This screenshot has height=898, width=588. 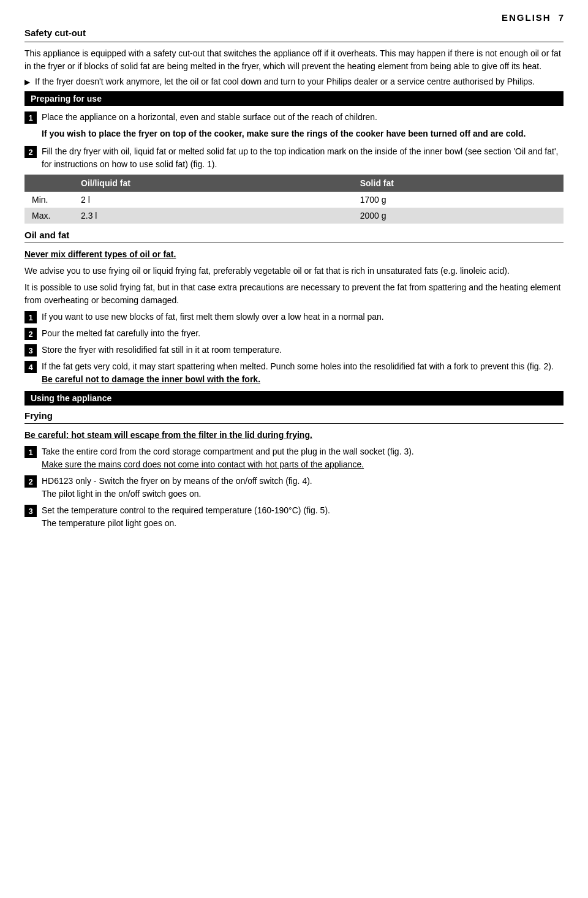 What do you see at coordinates (162, 350) in the screenshot?
I see `oil-fat-item3-text: Store the fryer with resolidified fat st…` at bounding box center [162, 350].